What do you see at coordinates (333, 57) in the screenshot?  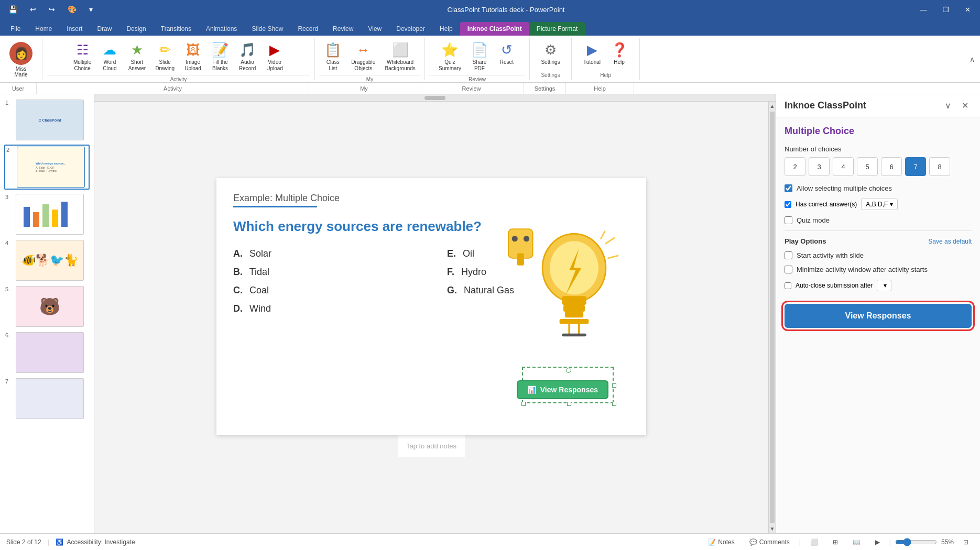 I see `class-list-button: 📋 ClassList` at bounding box center [333, 57].